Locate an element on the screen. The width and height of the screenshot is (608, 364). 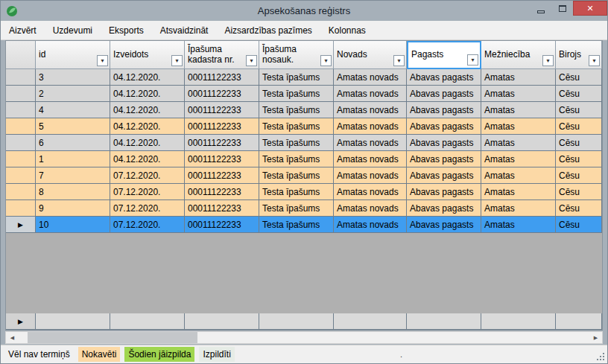
scroll-left-icon: ◀ is located at coordinates (12, 338).